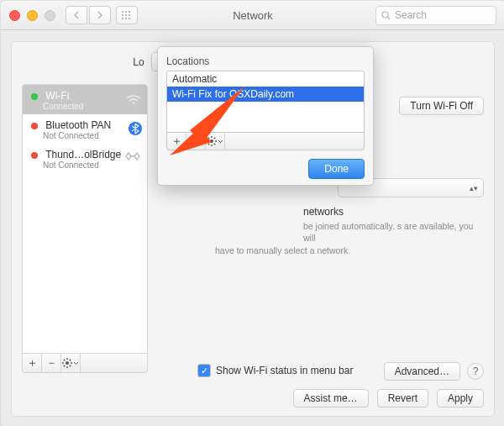  What do you see at coordinates (100, 15) in the screenshot?
I see `forward-button` at bounding box center [100, 15].